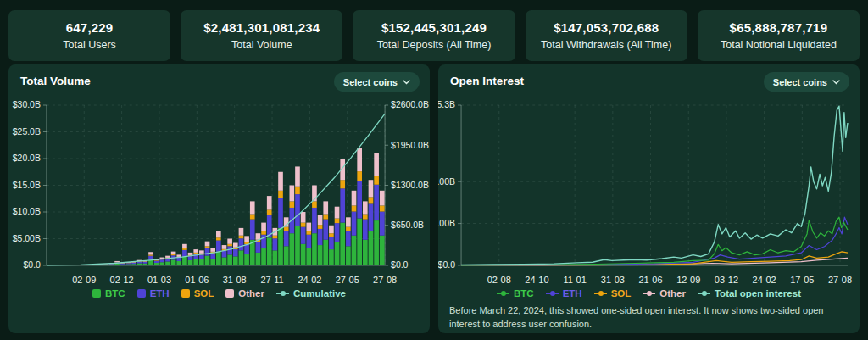 The image size is (868, 340). I want to click on stat-card-total-volume: $2,481,301,081,234 Total Volume, so click(261, 36).